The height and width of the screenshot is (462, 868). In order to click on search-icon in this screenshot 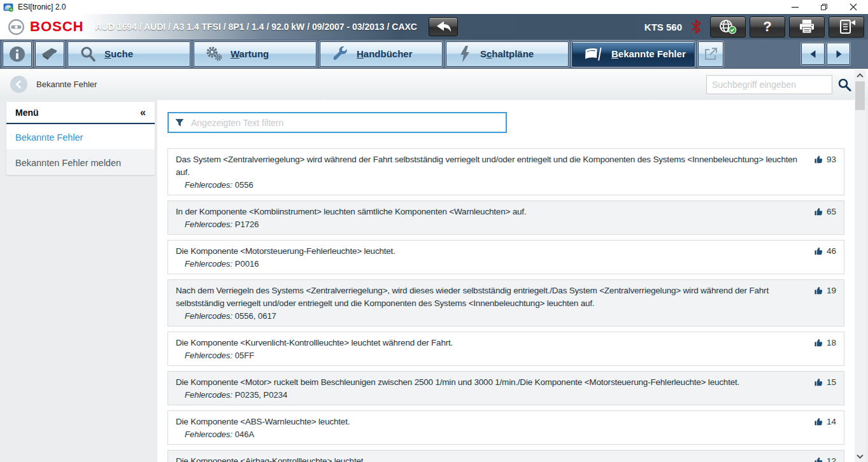, I will do `click(844, 85)`.